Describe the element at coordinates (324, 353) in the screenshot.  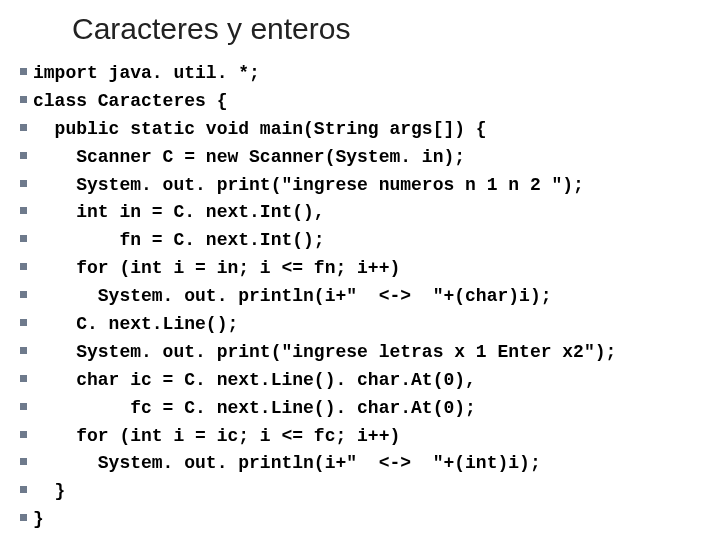
I see `code-text: System. out. print("ingrese letras x 1 E…` at that location.